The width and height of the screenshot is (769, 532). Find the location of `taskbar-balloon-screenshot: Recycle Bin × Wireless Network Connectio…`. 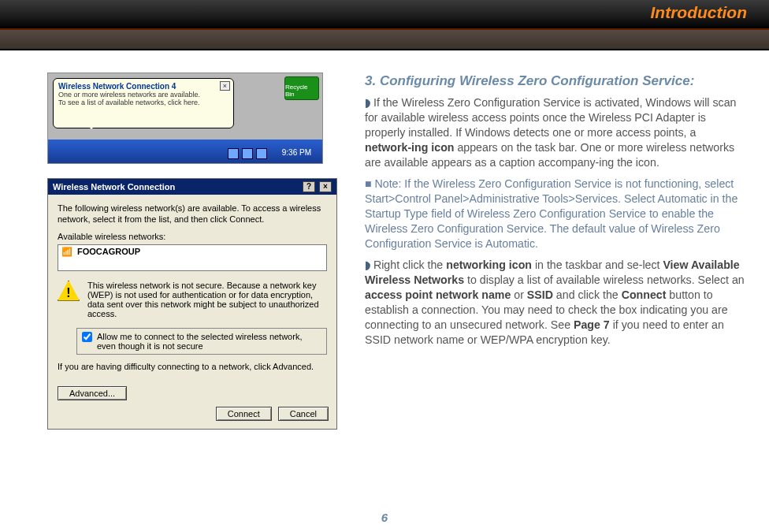

taskbar-balloon-screenshot: Recycle Bin × Wireless Network Connectio… is located at coordinates (185, 118).